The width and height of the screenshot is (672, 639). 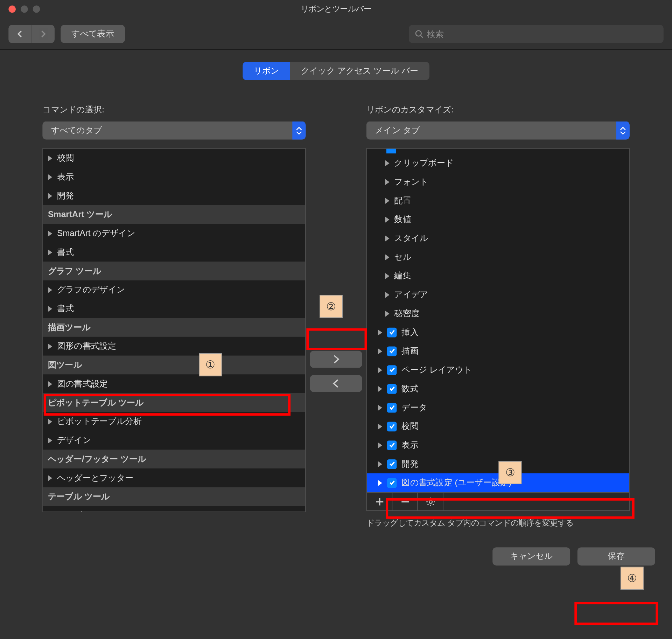 I want to click on list-item: 編集, so click(x=498, y=276).